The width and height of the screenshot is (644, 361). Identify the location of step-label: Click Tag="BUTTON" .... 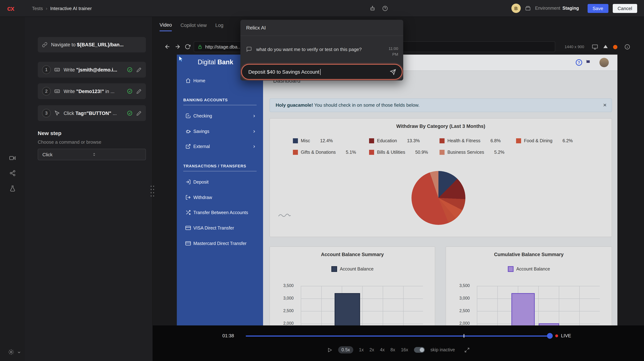
(94, 113).